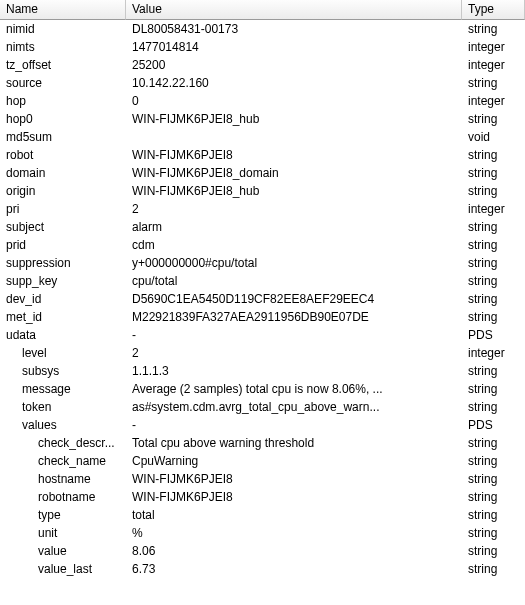  What do you see at coordinates (63, 551) in the screenshot?
I see `row-name: value` at bounding box center [63, 551].